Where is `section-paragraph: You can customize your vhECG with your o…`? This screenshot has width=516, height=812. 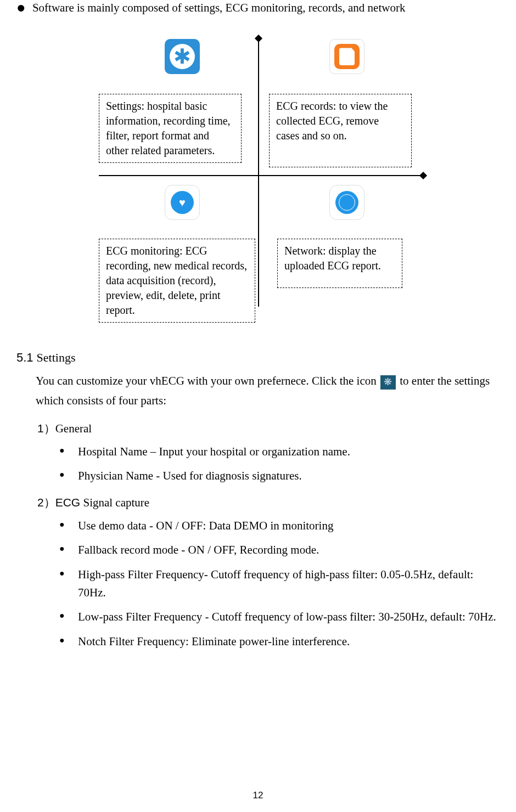
section-paragraph: You can customize your vhECG with your o… is located at coordinates (268, 391).